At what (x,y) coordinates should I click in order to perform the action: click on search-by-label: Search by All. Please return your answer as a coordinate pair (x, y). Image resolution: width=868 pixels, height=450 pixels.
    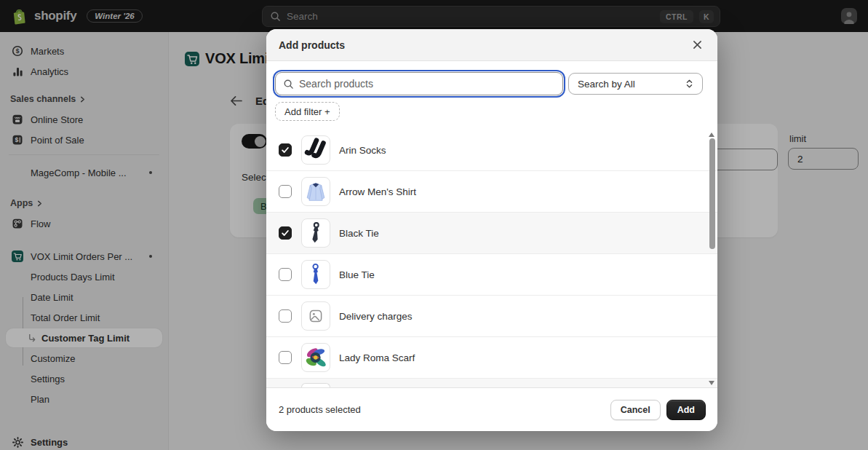
    Looking at the image, I should click on (607, 84).